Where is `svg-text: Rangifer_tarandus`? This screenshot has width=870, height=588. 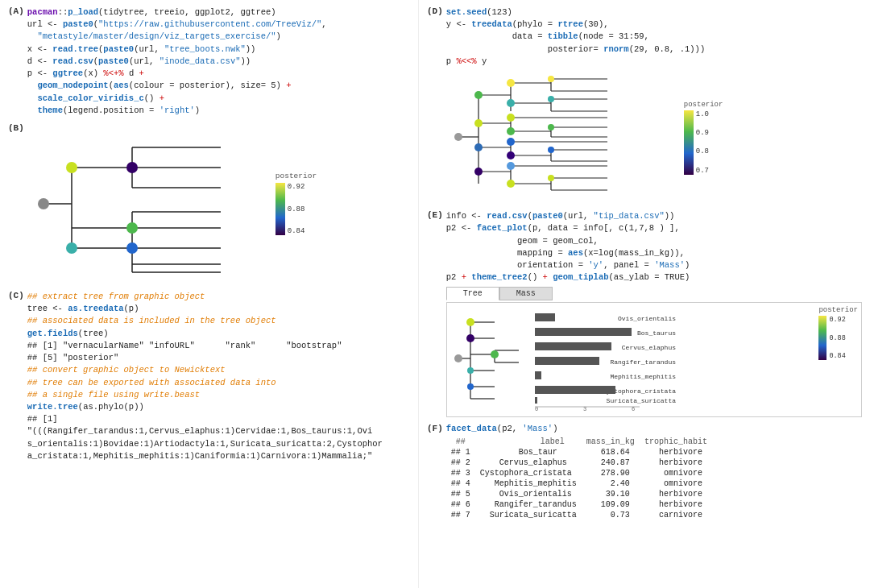
svg-text: Rangifer_tarandus is located at coordinates (643, 362).